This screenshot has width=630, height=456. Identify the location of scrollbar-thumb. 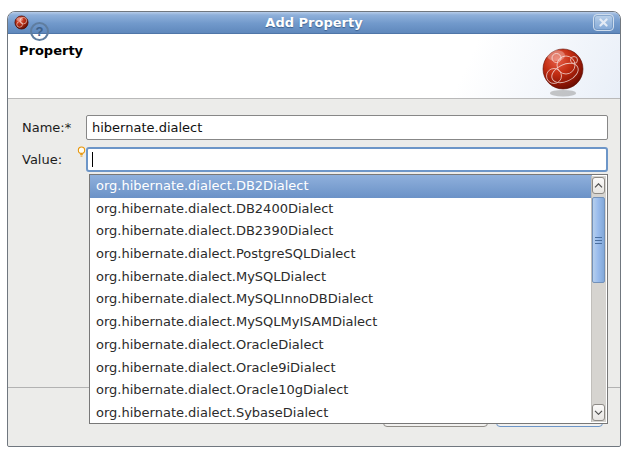
(598, 240).